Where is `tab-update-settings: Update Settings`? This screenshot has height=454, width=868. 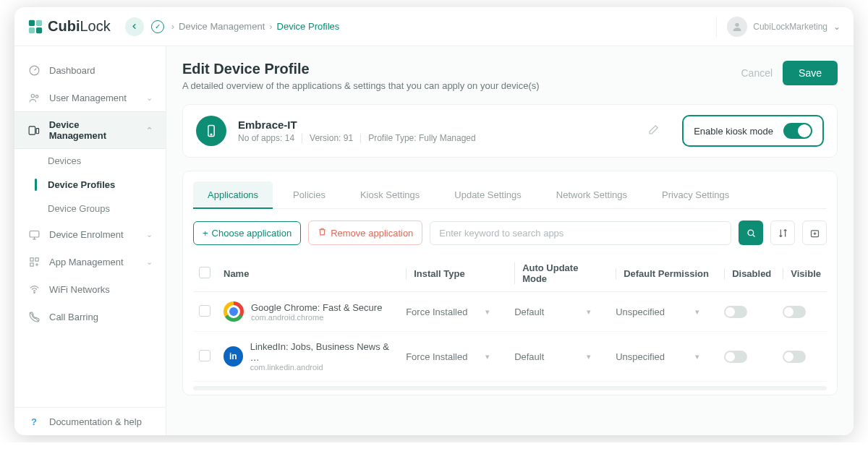
tab-update-settings: Update Settings is located at coordinates (488, 195).